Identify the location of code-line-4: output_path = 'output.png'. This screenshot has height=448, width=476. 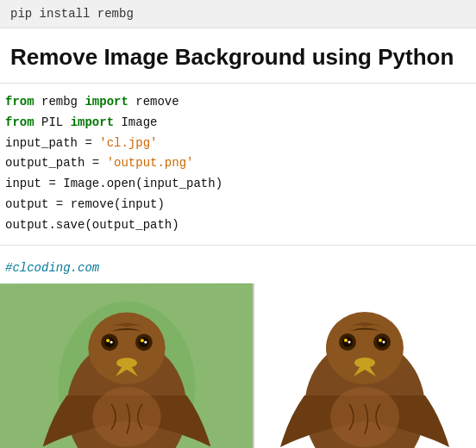
(236, 164).